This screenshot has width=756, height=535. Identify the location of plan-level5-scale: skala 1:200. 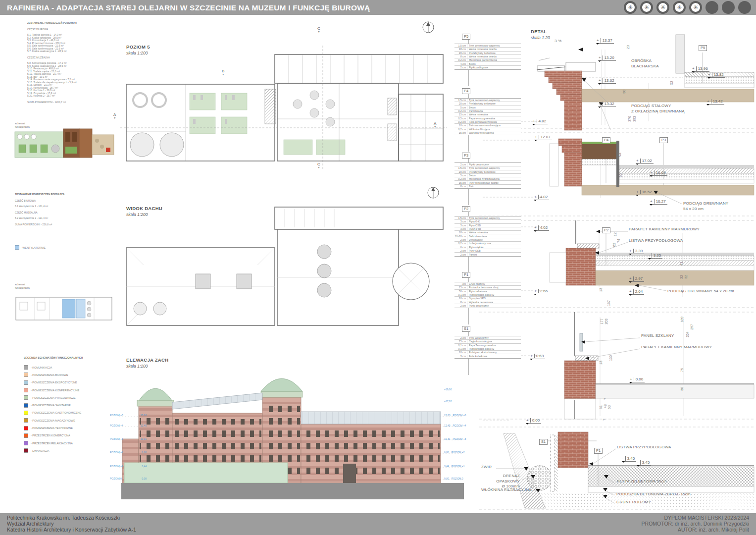
(138, 53).